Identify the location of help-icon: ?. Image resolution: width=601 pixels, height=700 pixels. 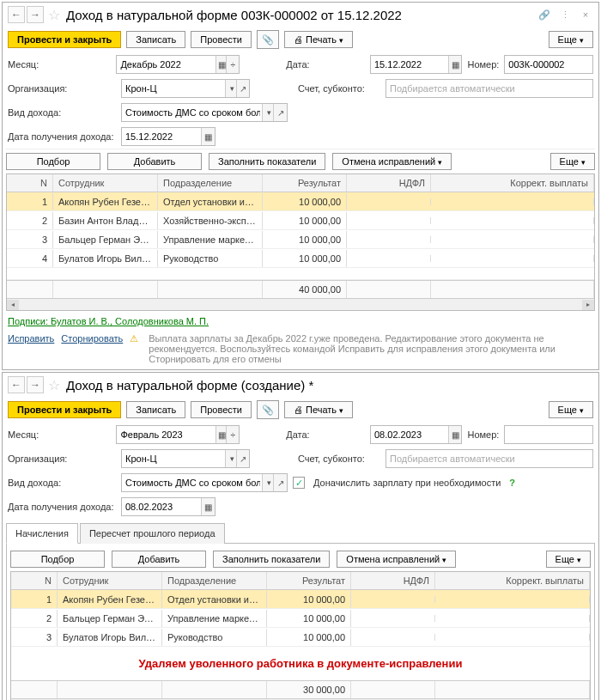
(512, 483).